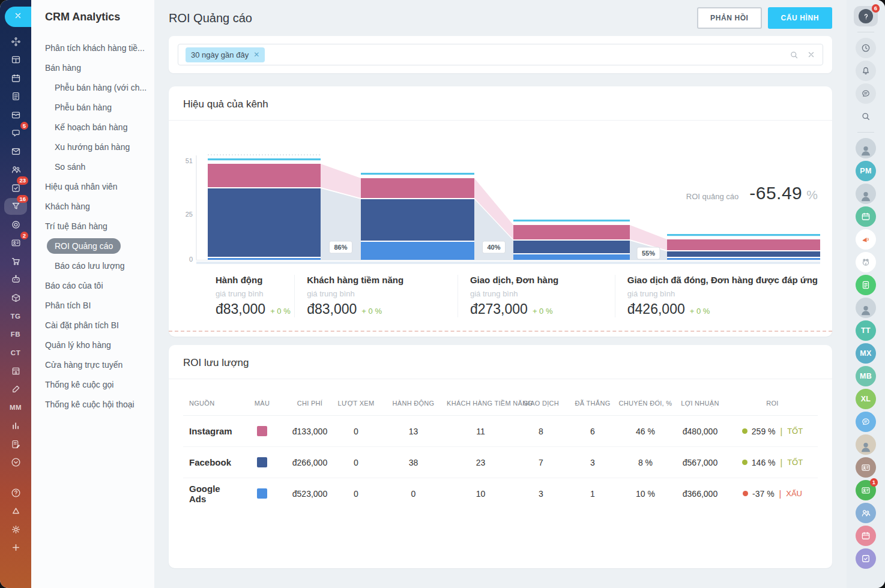 The height and width of the screenshot is (588, 885). Describe the element at coordinates (645, 431) in the screenshot. I see `row-cell-6: 46 %` at that location.